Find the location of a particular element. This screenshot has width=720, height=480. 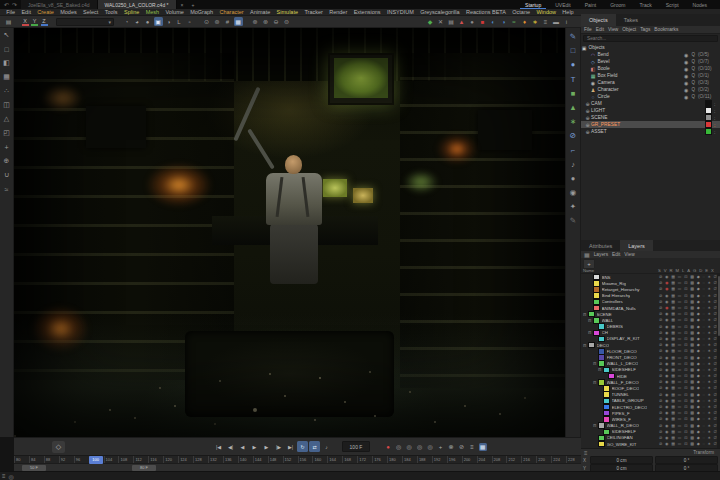

next-key-button: |▶ is located at coordinates (278, 446).